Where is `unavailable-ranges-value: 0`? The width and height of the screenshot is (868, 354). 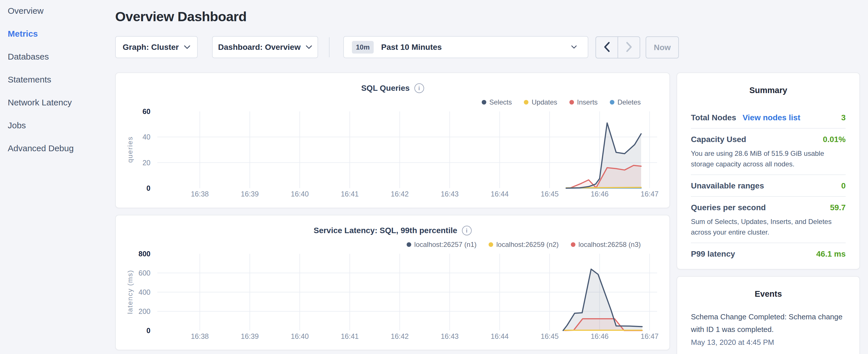
unavailable-ranges-value: 0 is located at coordinates (843, 186).